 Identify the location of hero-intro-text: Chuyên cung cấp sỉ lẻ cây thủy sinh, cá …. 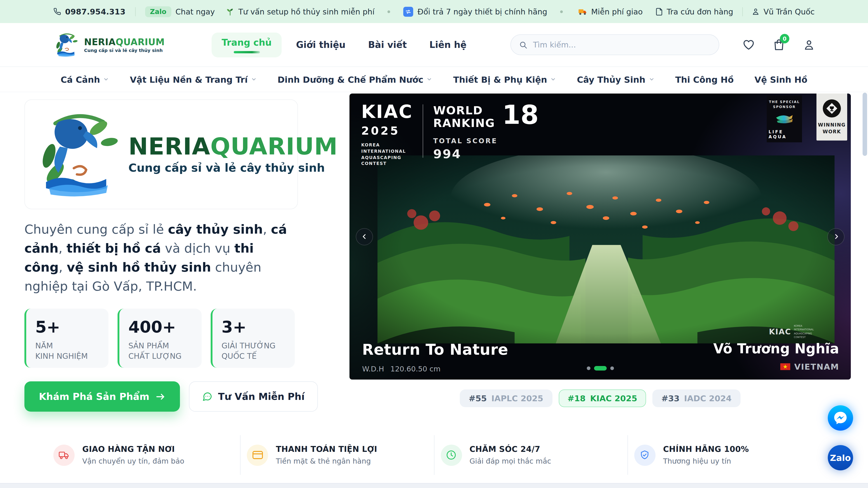
(160, 258).